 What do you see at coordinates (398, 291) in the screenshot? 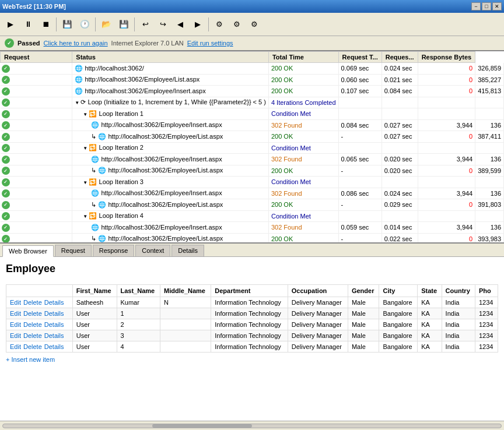
I see `col-city: City` at bounding box center [398, 291].